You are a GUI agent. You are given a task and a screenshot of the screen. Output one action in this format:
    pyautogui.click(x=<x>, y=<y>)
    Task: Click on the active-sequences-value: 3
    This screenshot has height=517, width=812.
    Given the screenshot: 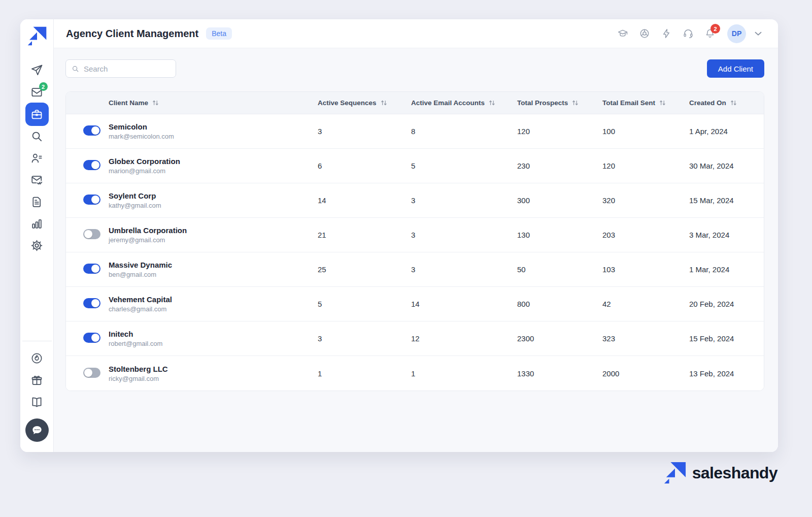 What is the action you would take?
    pyautogui.click(x=364, y=338)
    